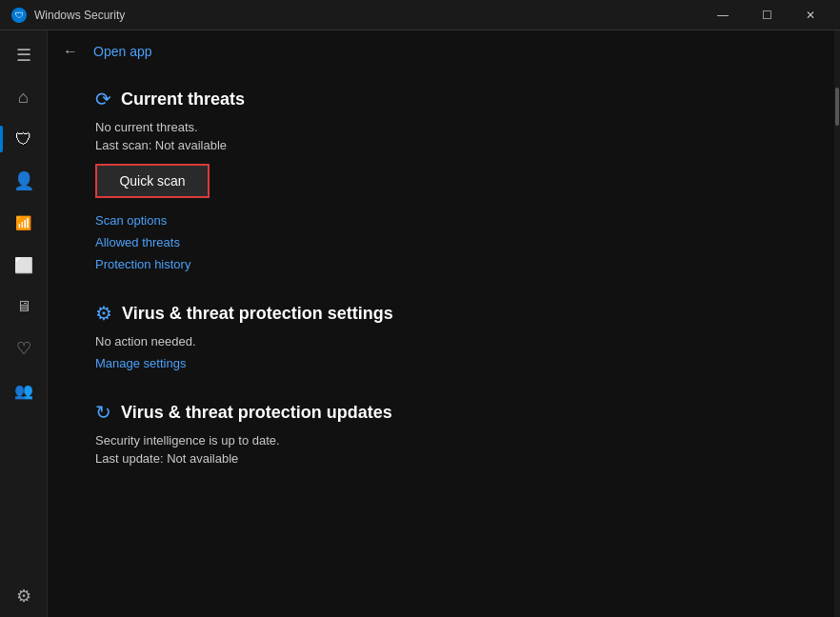 This screenshot has height=617, width=840. Describe the element at coordinates (450, 221) in the screenshot. I see `scan-options-link: Scan options` at that location.